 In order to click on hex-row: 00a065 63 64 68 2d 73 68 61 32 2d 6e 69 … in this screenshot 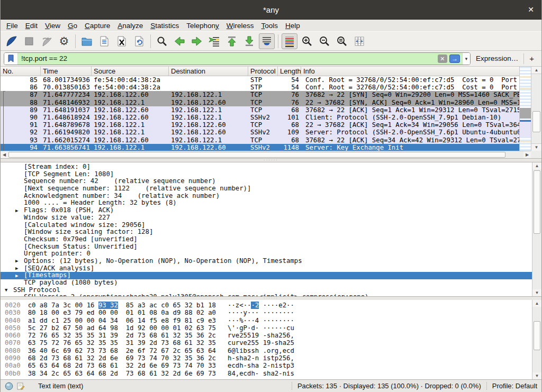, I will do `click(268, 366)`.